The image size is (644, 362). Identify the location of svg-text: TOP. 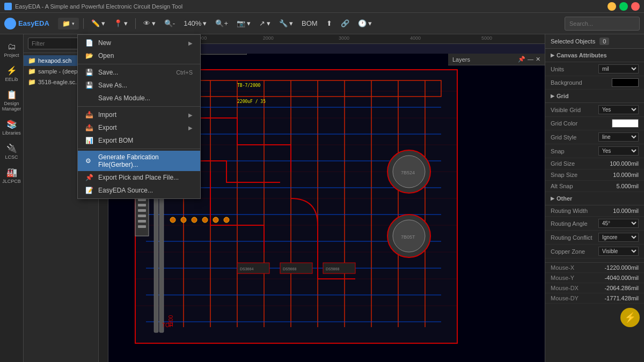
(167, 325).